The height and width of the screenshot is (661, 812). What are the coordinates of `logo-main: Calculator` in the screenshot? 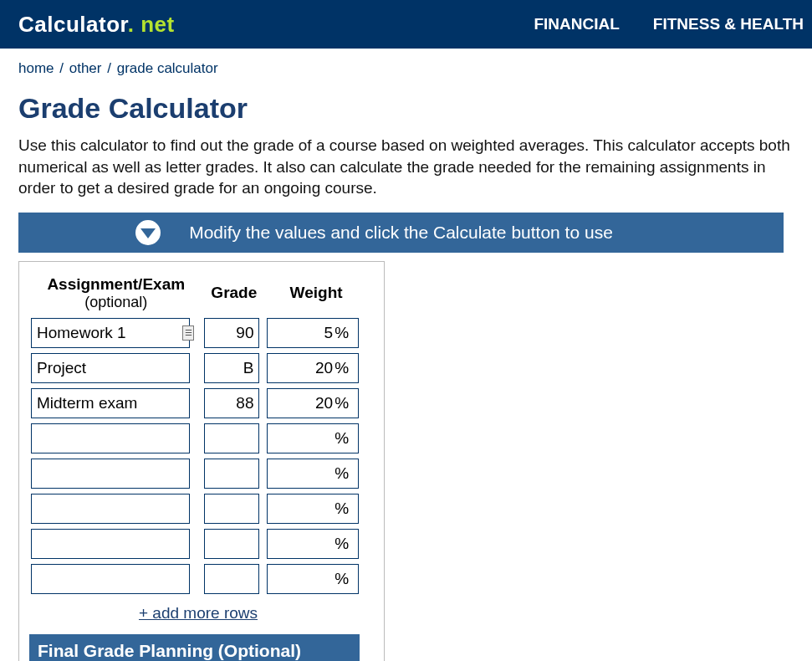 It's located at (74, 24).